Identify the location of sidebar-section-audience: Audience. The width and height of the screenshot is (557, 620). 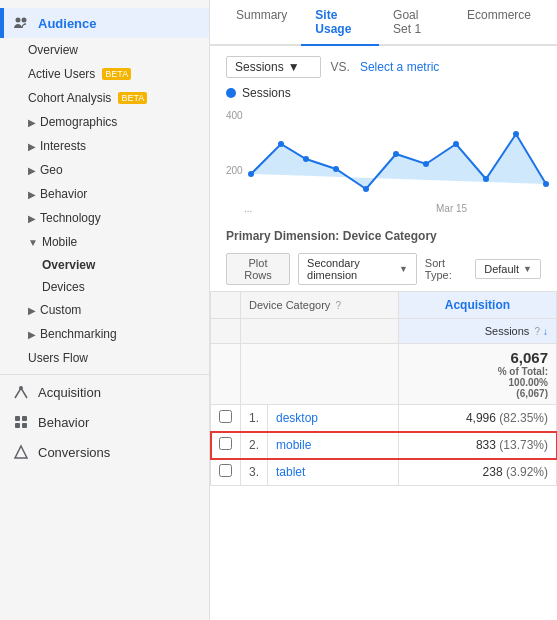
(104, 23).